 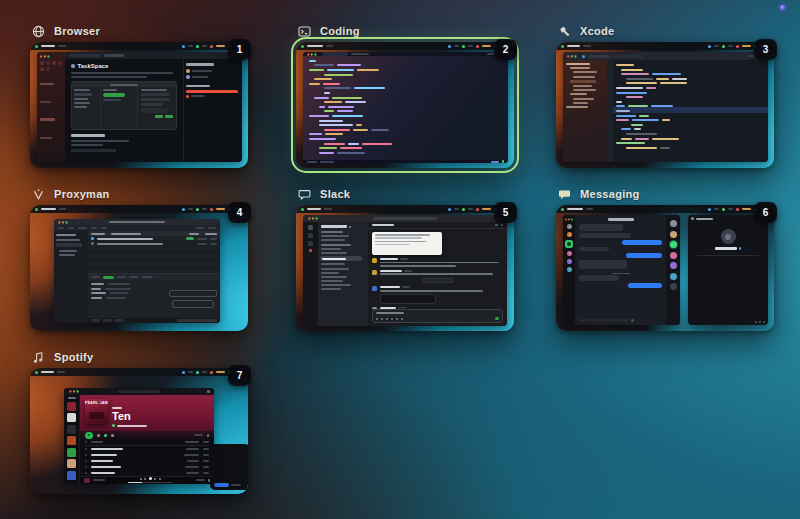 What do you see at coordinates (38, 194) in the screenshot?
I see `proxyman-v-icon` at bounding box center [38, 194].